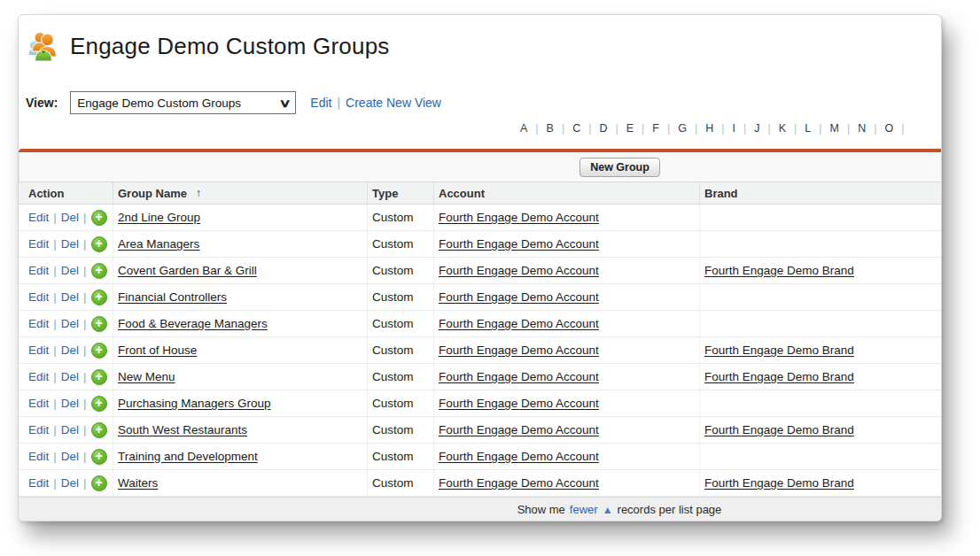 Image resolution: width=980 pixels, height=556 pixels. Describe the element at coordinates (172, 297) in the screenshot. I see `group-name-link: Financial Controllers` at that location.